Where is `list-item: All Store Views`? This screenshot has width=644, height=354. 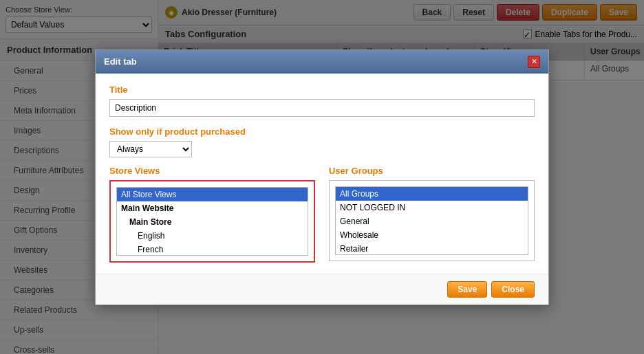
list-item: All Store Views is located at coordinates (212, 195).